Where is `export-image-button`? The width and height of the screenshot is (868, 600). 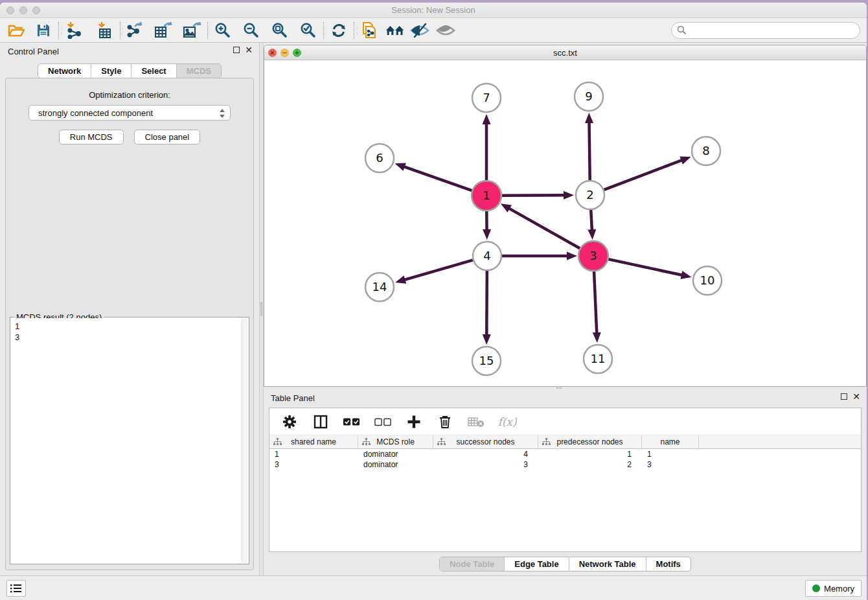 export-image-button is located at coordinates (192, 30).